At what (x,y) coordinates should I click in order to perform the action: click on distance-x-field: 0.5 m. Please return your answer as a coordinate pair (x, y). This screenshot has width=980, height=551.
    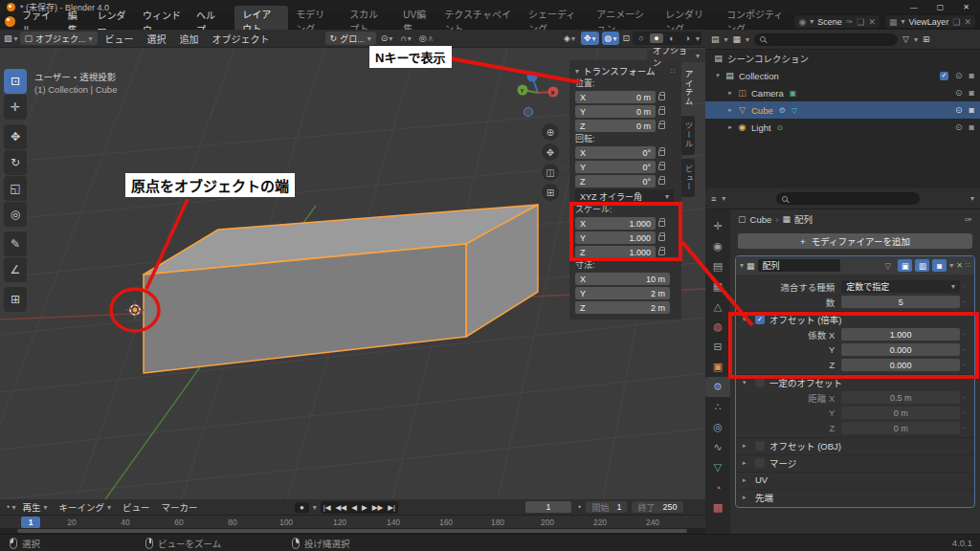
    Looking at the image, I should click on (901, 398).